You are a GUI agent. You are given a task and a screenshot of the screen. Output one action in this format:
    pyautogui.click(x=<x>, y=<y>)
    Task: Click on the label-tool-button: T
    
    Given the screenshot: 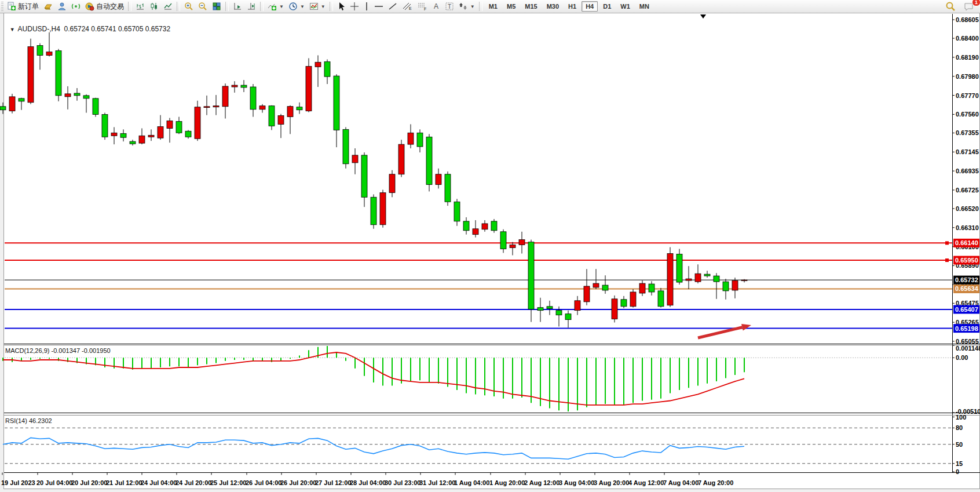 What is the action you would take?
    pyautogui.click(x=449, y=6)
    